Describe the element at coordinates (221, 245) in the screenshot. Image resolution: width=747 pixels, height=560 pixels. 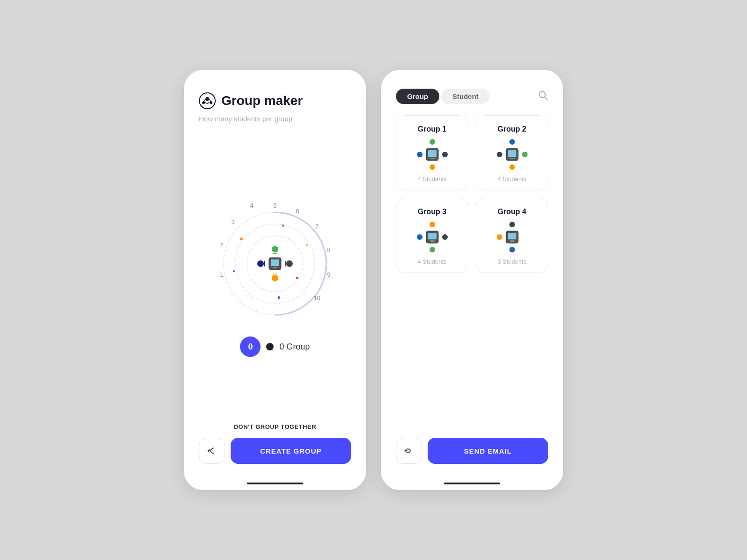
I see `svg-text: 2` at that location.